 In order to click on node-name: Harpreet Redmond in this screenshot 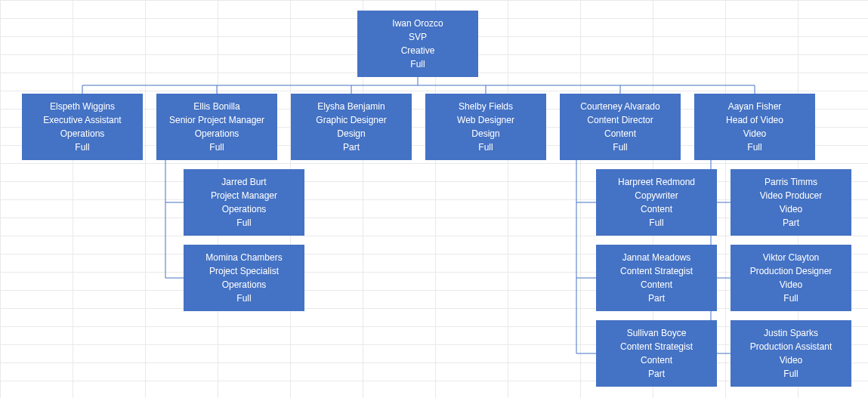, I will do `click(656, 182)`.